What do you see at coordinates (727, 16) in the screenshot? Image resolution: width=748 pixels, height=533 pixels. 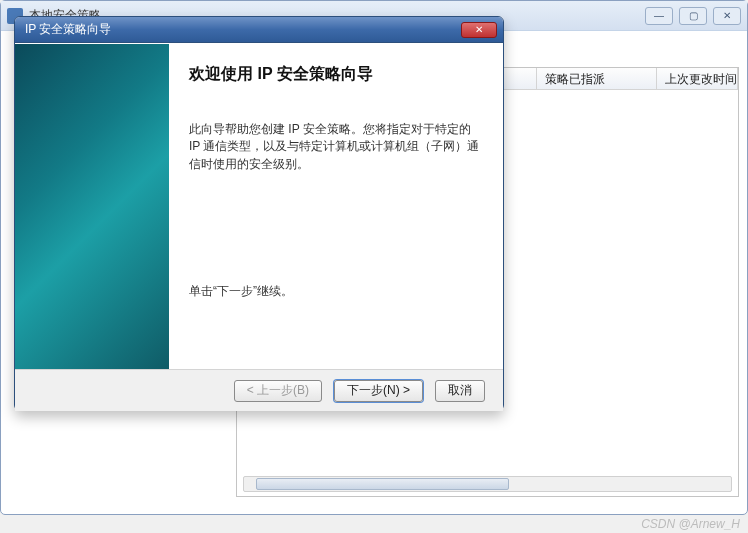 I see `close-button: ✕` at bounding box center [727, 16].